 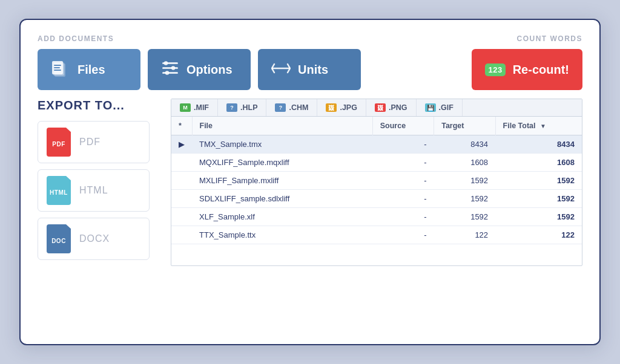 I want to click on row-file: SDLXLIFF_sample.sdlxliff, so click(x=282, y=199).